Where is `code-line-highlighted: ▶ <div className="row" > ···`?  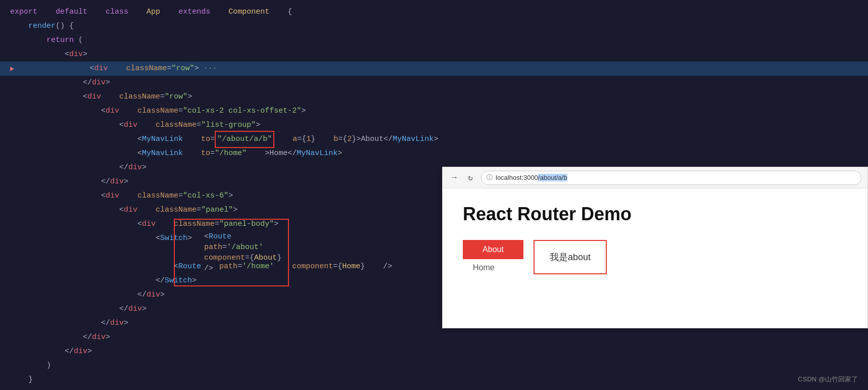
code-line-highlighted: ▶ <div className="row" > ··· is located at coordinates (434, 69).